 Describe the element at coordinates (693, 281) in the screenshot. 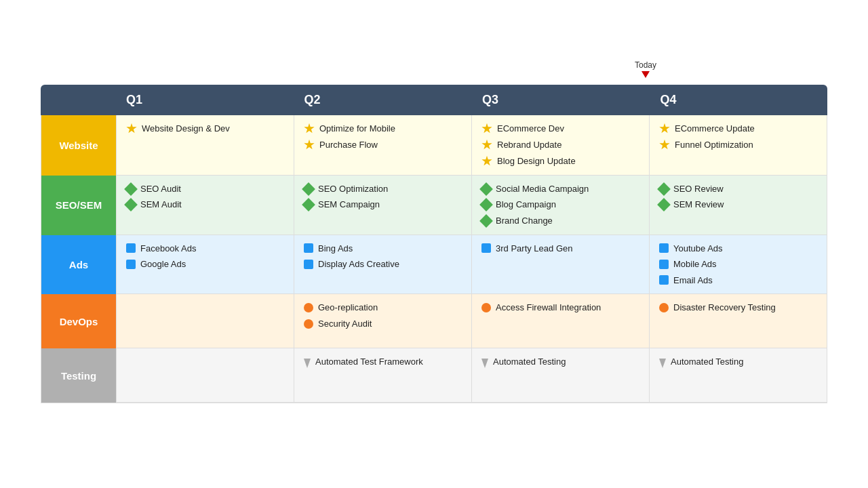

I see `item-label: Email Ads` at that location.